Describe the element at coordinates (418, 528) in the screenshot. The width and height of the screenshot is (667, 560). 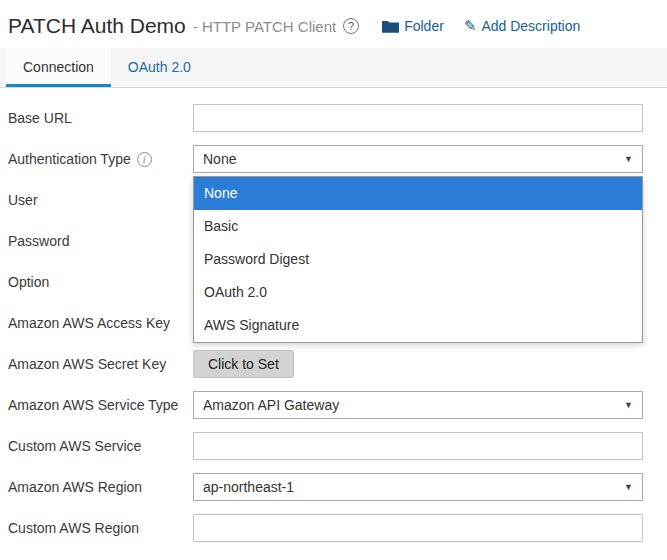
I see `custom-aws-region-input` at that location.